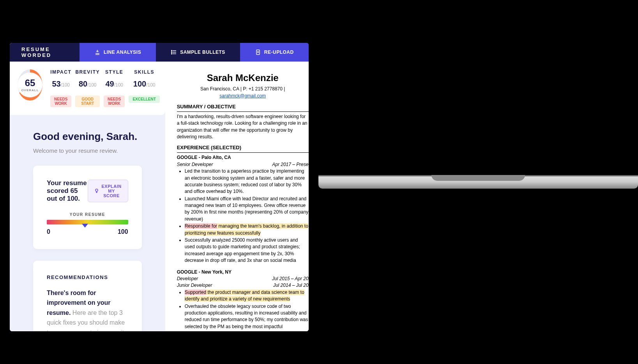 Image resolution: width=638 pixels, height=364 pixels. What do you see at coordinates (247, 182) in the screenshot?
I see `bullet: Led the transition to a paperless practi…` at bounding box center [247, 182].